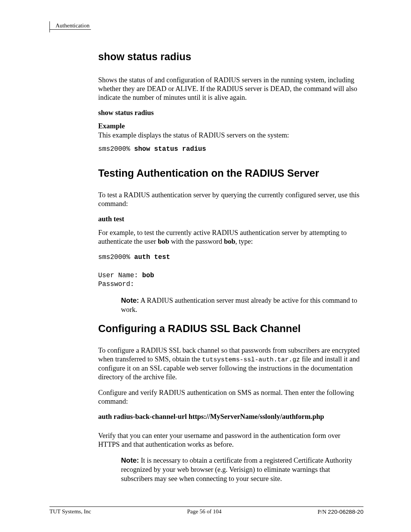 Image resolution: width=411 pixels, height=532 pixels. What do you see at coordinates (231, 138) in the screenshot?
I see `example-block: Example This example displays the status…` at bounding box center [231, 138].